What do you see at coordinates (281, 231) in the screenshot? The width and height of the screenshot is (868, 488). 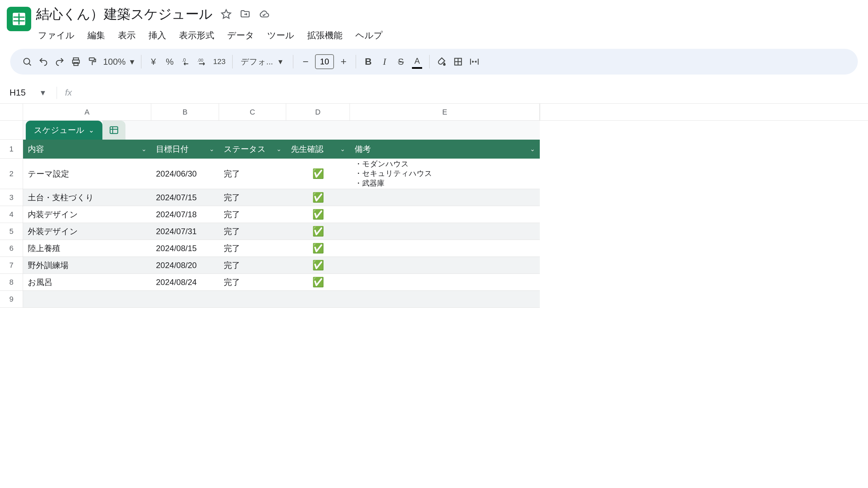 I see `table-row: 外装デザイン2024/07/31完了✅` at bounding box center [281, 231].